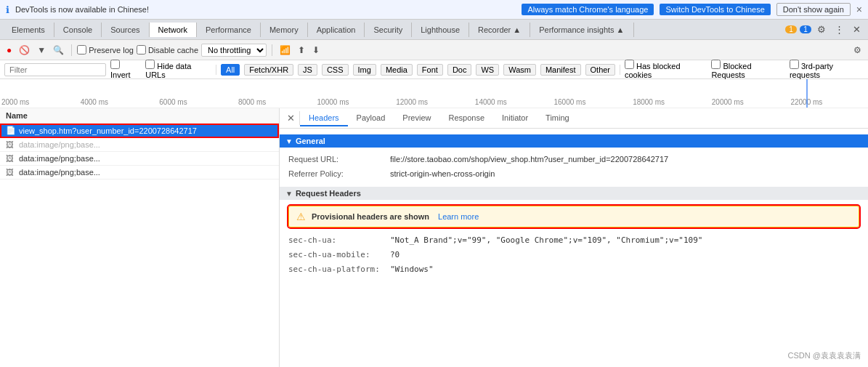 The height and width of the screenshot is (367, 868). What do you see at coordinates (60, 172) in the screenshot?
I see `file-name-3: data:image/png;base...` at bounding box center [60, 172].